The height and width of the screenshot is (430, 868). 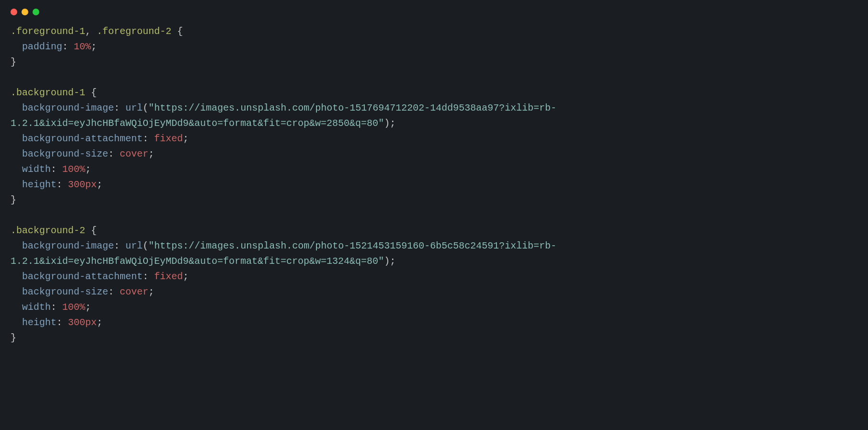 I want to click on css-value: 10%, so click(x=82, y=47).